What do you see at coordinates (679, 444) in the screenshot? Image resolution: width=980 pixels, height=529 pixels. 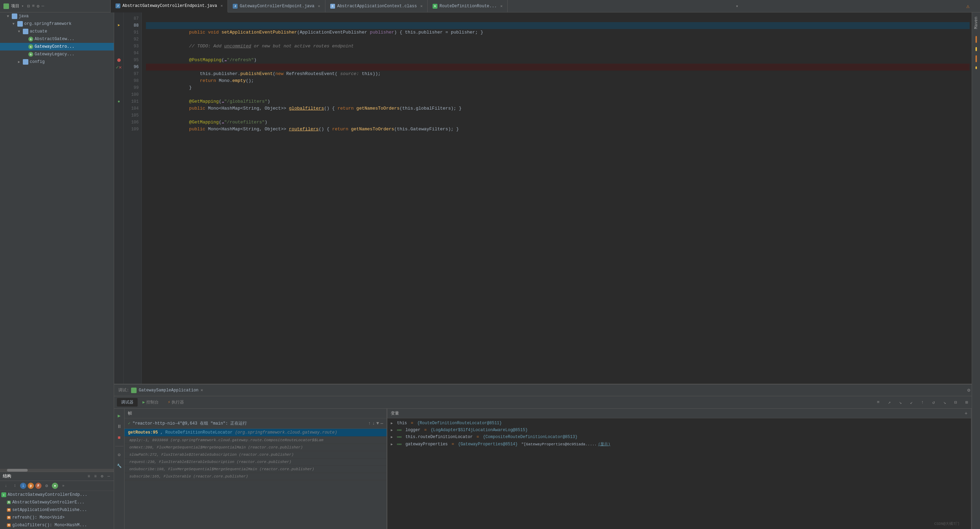 I see `var-item-gatewayprop: ▶ ∞∞ gatewayProperties = {GatewayPropert…` at bounding box center [679, 444].